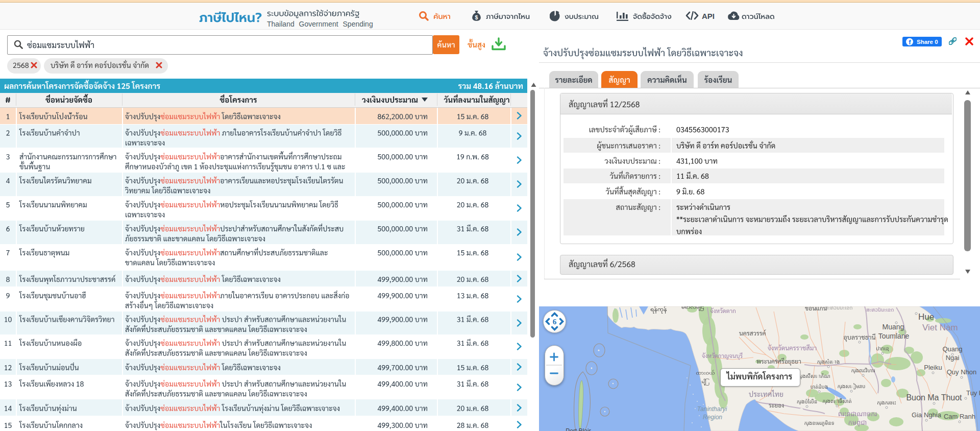 Image resolution: width=980 pixels, height=431 pixels. What do you see at coordinates (555, 322) in the screenshot?
I see `svg-text: 6` at bounding box center [555, 322].